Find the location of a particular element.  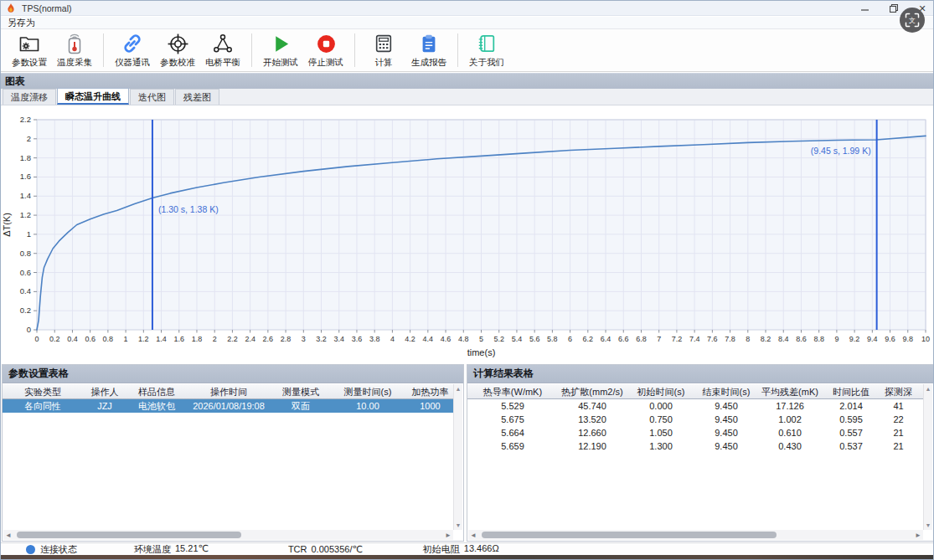

toolbar-button-label: 仪器通讯 is located at coordinates (132, 63).